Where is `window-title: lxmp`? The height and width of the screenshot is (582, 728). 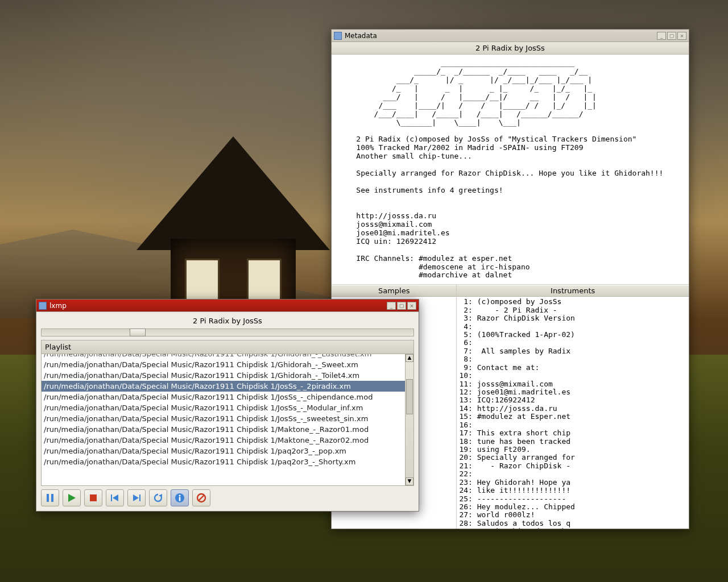
window-title: lxmp is located at coordinates (58, 306).